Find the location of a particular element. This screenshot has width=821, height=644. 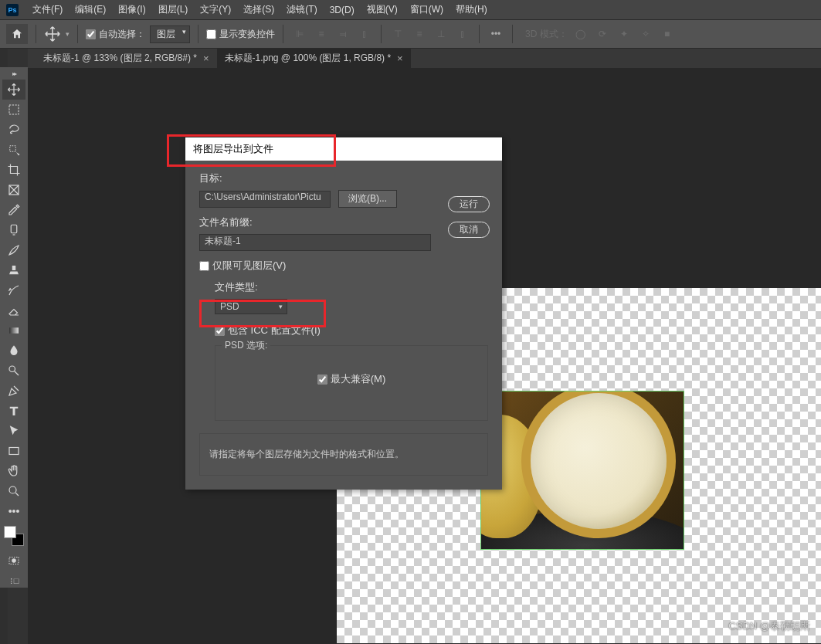

healing-brush-tool is located at coordinates (14, 230).